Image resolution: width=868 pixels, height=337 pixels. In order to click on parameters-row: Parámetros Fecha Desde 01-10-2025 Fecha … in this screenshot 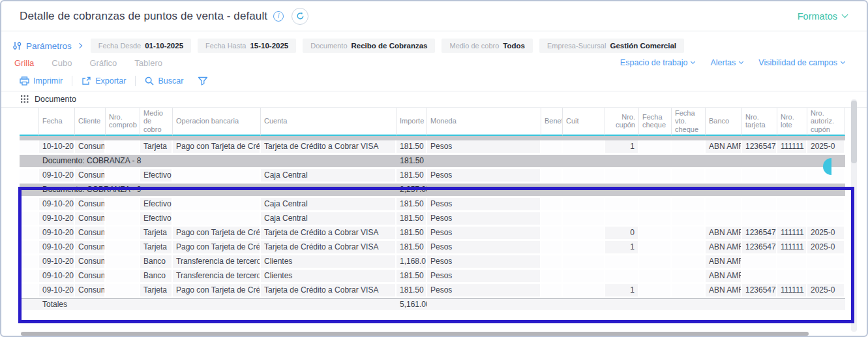, I will do `click(434, 46)`.